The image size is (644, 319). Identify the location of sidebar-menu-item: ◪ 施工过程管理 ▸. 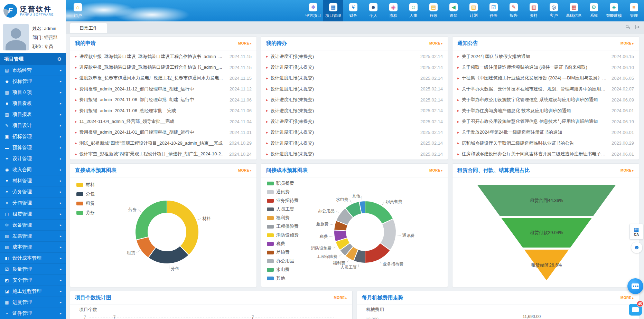
(33, 291).